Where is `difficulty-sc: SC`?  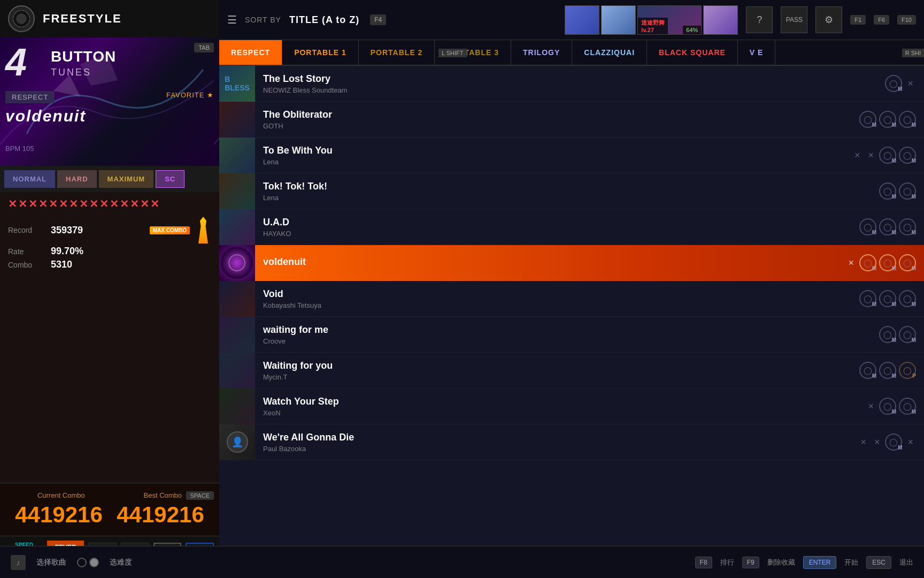
difficulty-sc: SC is located at coordinates (170, 179).